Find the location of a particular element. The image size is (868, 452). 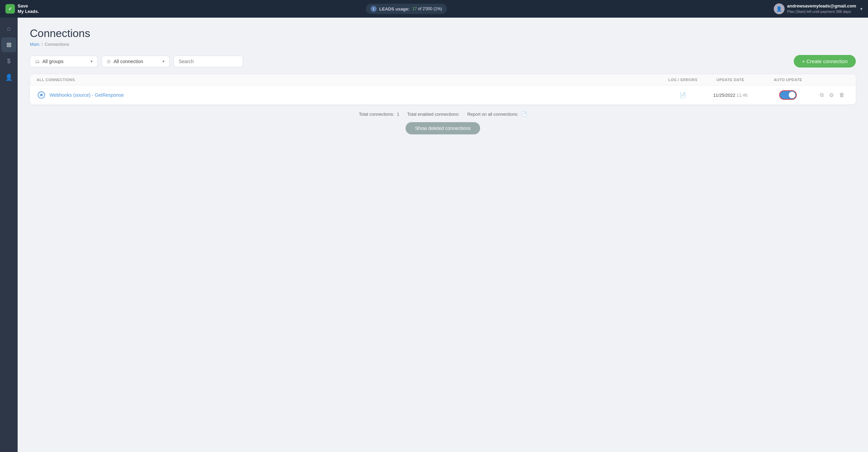

leads-current: 17 is located at coordinates (414, 9).